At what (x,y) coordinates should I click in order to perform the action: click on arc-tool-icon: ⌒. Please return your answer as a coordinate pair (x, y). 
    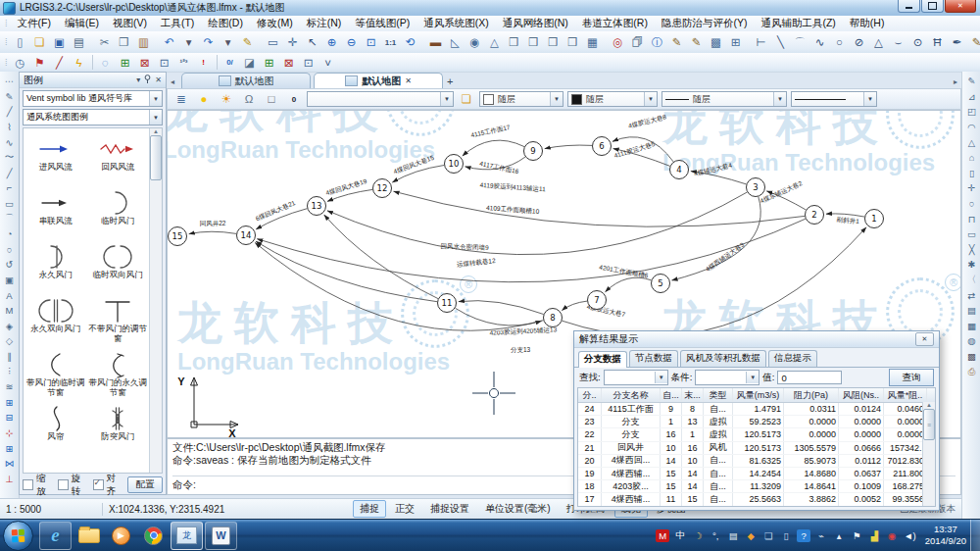
    Looking at the image, I should click on (10, 219).